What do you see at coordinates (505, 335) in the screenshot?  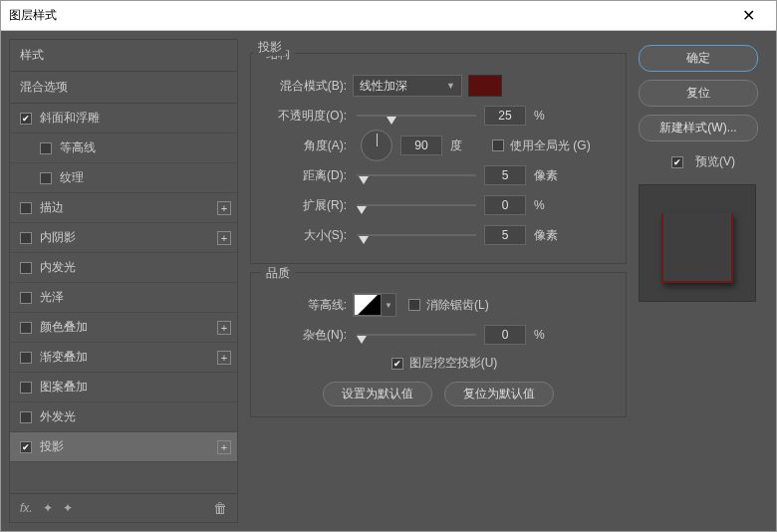 I see `noise-input: 0` at bounding box center [505, 335].